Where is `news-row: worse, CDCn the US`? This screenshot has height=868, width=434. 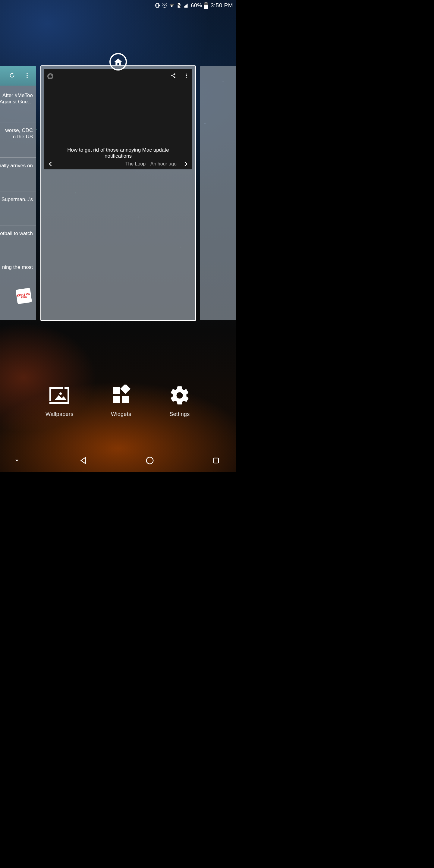
news-row: worse, CDCn the US is located at coordinates (18, 133).